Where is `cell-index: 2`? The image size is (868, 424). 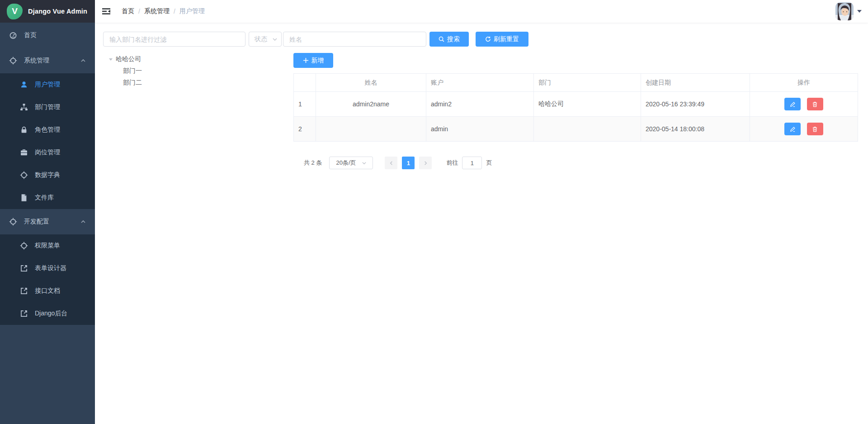
cell-index: 2 is located at coordinates (305, 129).